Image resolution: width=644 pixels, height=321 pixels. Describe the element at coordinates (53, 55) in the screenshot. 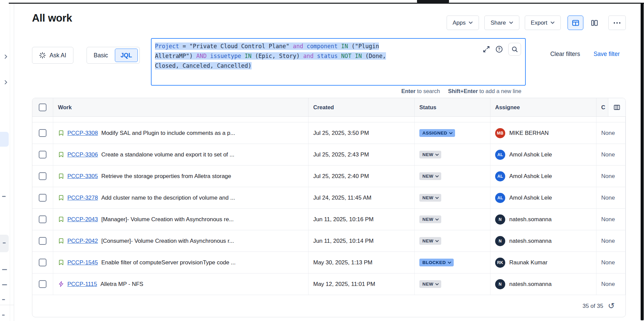

I see `ask-ai-button: Ask AI` at that location.